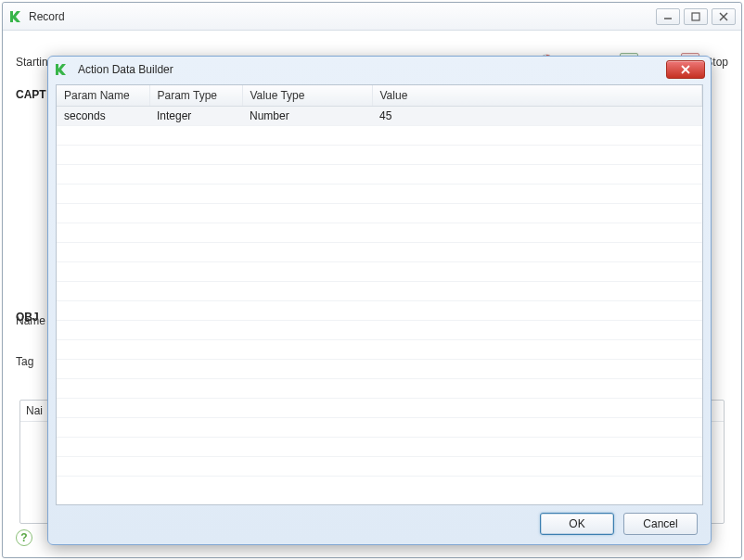 The width and height of the screenshot is (744, 560). What do you see at coordinates (537, 96) in the screenshot?
I see `col-value: Value` at bounding box center [537, 96].